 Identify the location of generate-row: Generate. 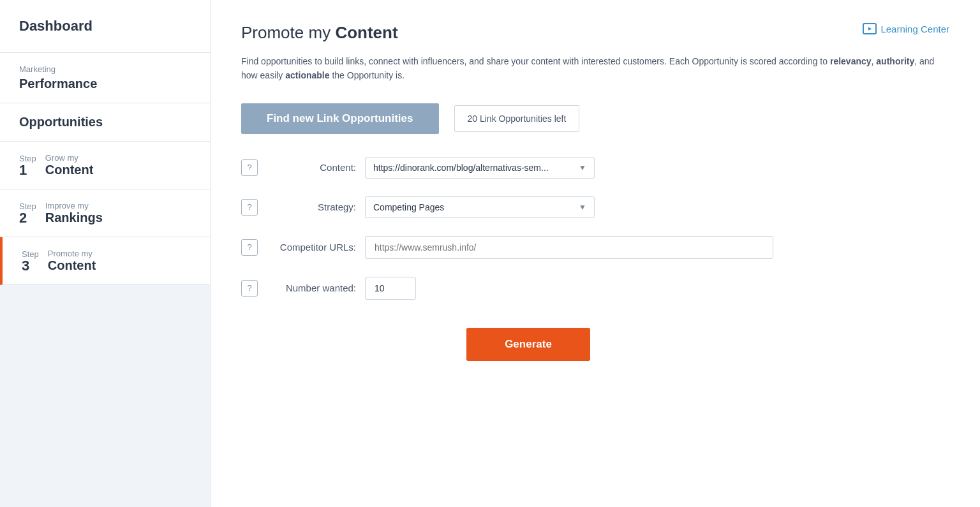
(528, 339).